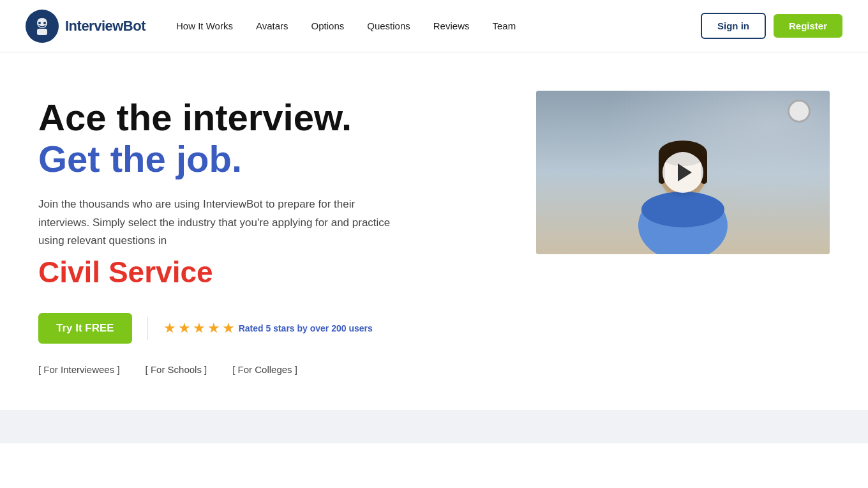 This screenshot has height=488, width=868. What do you see at coordinates (452, 26) in the screenshot?
I see `nav-item-reviews: Reviews` at bounding box center [452, 26].